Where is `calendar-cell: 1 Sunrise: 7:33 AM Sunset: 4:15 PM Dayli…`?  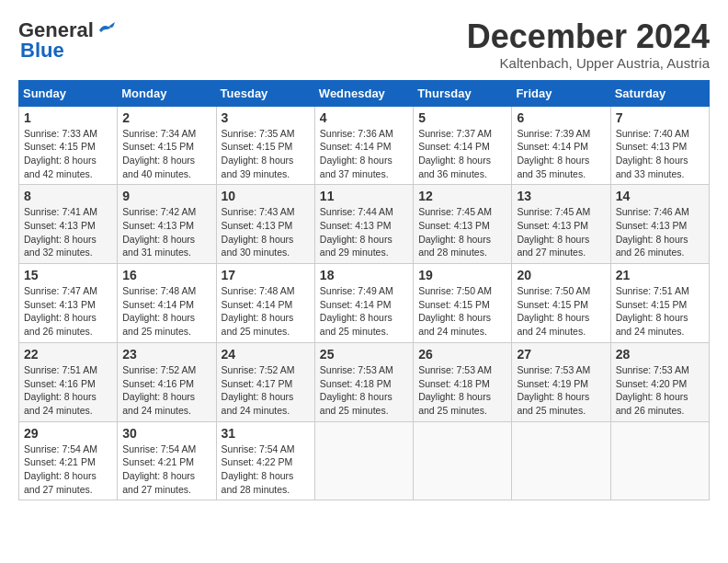 calendar-cell: 1 Sunrise: 7:33 AM Sunset: 4:15 PM Dayli… is located at coordinates (68, 145).